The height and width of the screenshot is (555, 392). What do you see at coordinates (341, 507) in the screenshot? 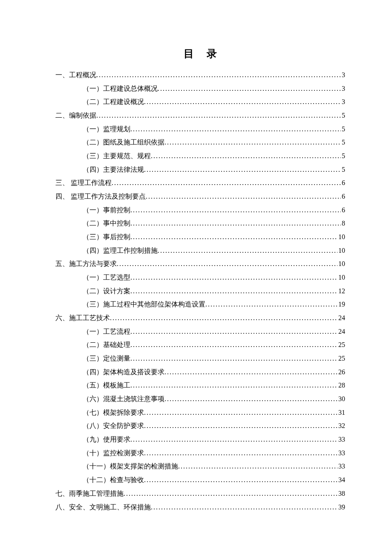
I see `toc-entry-page: 39` at bounding box center [341, 507].